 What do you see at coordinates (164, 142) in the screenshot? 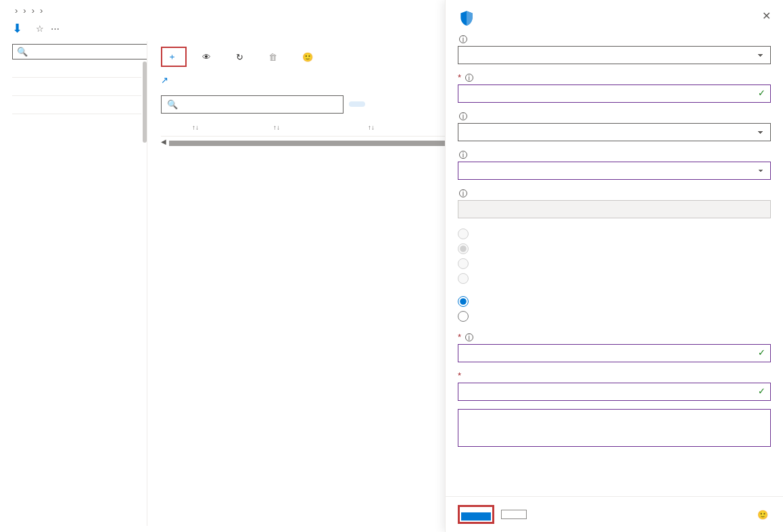
I see `scroll-left-icon: ◀` at bounding box center [164, 142].